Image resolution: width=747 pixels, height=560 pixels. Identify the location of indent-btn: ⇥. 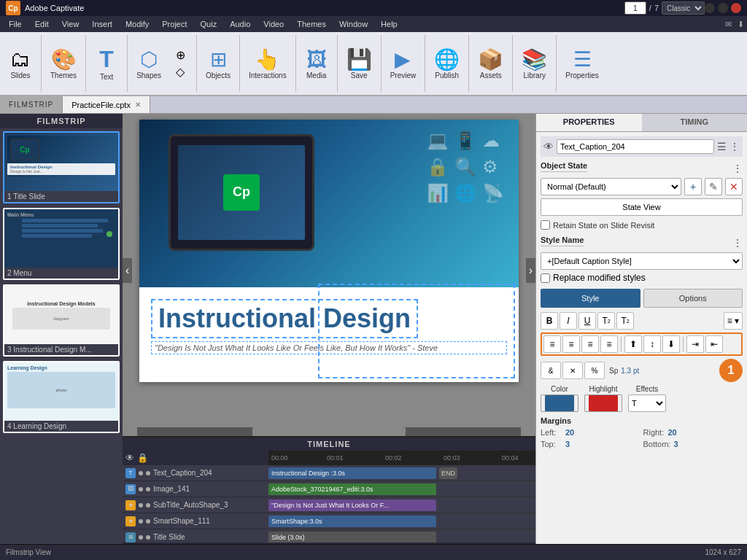
(695, 344).